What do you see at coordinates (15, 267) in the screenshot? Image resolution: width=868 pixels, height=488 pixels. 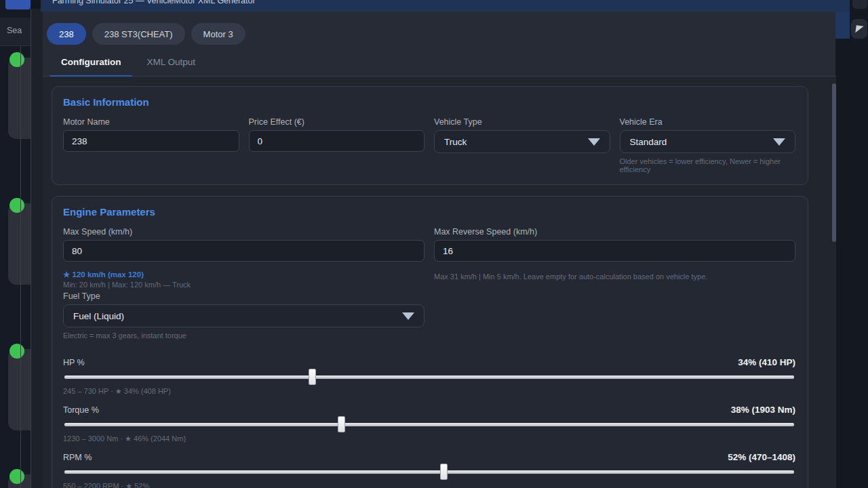 I see `background-card-list` at bounding box center [15, 267].